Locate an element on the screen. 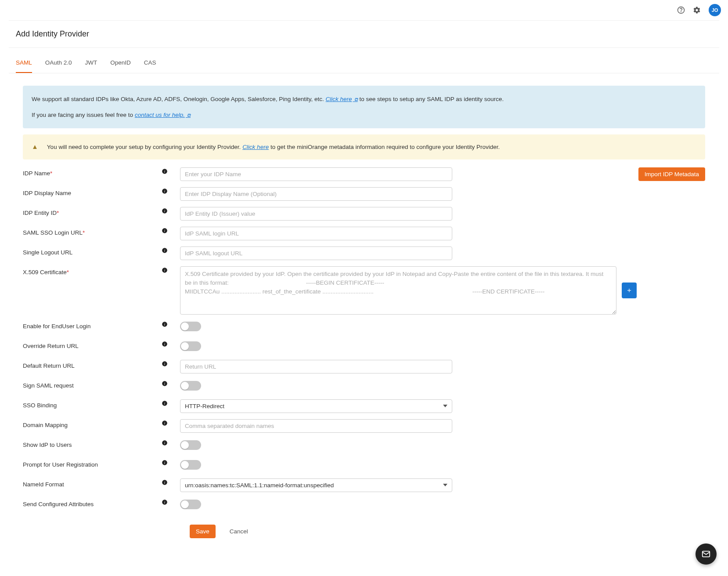  nameid-format-select: urn:oasis:names:tc:SAML:1.1:nameid-forma… is located at coordinates (316, 485).